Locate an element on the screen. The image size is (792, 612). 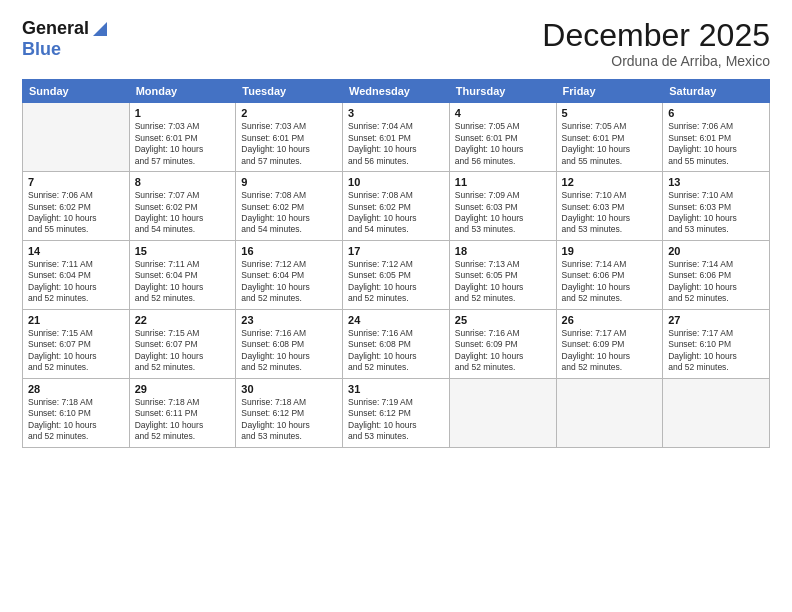
day-detail: Sunrise: 7:11 AMSunset: 6:04 PMDaylight:… is located at coordinates (183, 282).